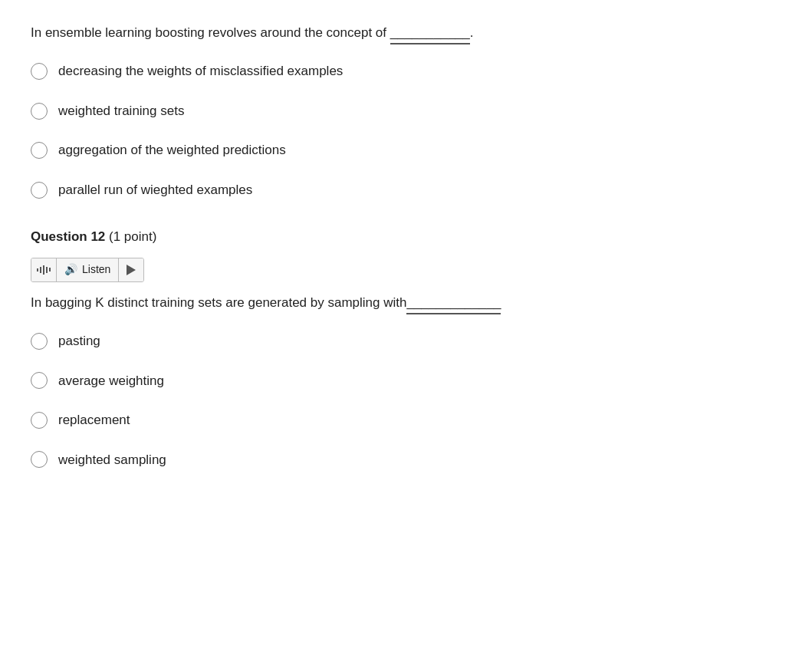 This screenshot has height=645, width=812. I want to click on listen-bar: 🔊 Listen, so click(87, 270).